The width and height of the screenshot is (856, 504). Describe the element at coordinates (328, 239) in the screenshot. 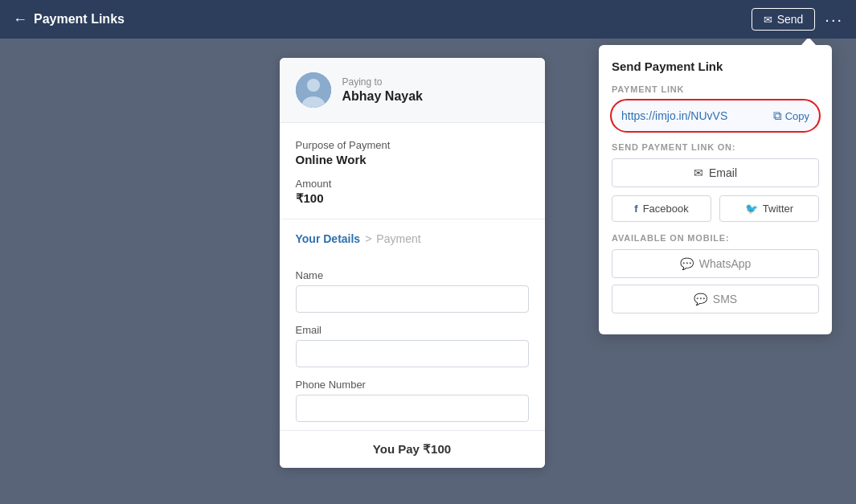

I see `step-your-details: Your Details` at that location.